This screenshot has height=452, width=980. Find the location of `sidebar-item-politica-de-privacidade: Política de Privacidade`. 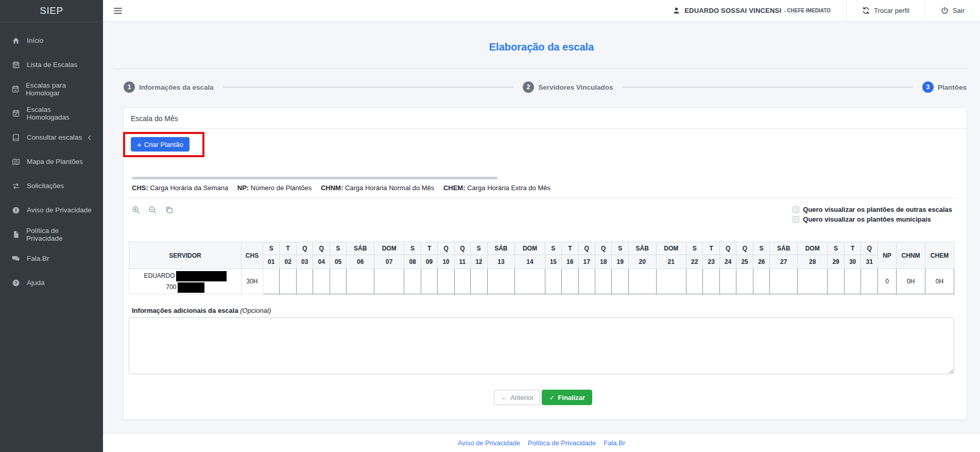

sidebar-item-politica-de-privacidade: Política de Privacidade is located at coordinates (51, 234).